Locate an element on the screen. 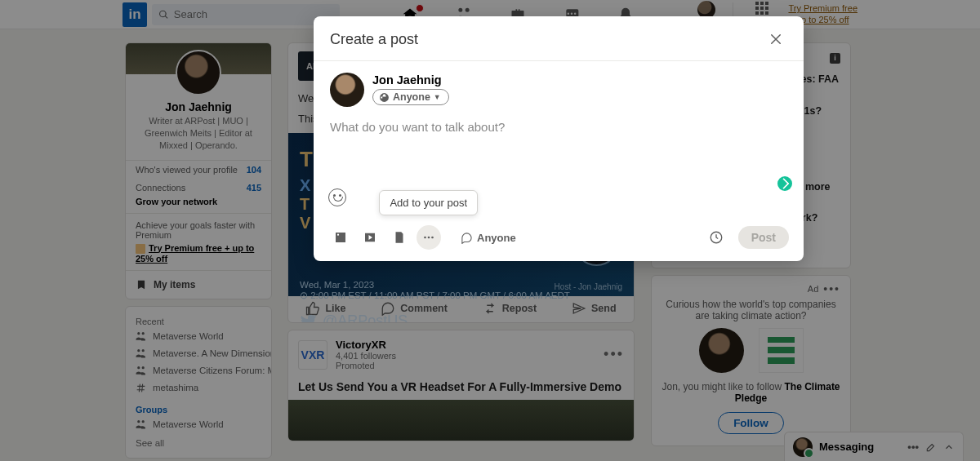 Image resolution: width=980 pixels, height=461 pixels. grammarly-icon is located at coordinates (785, 184).